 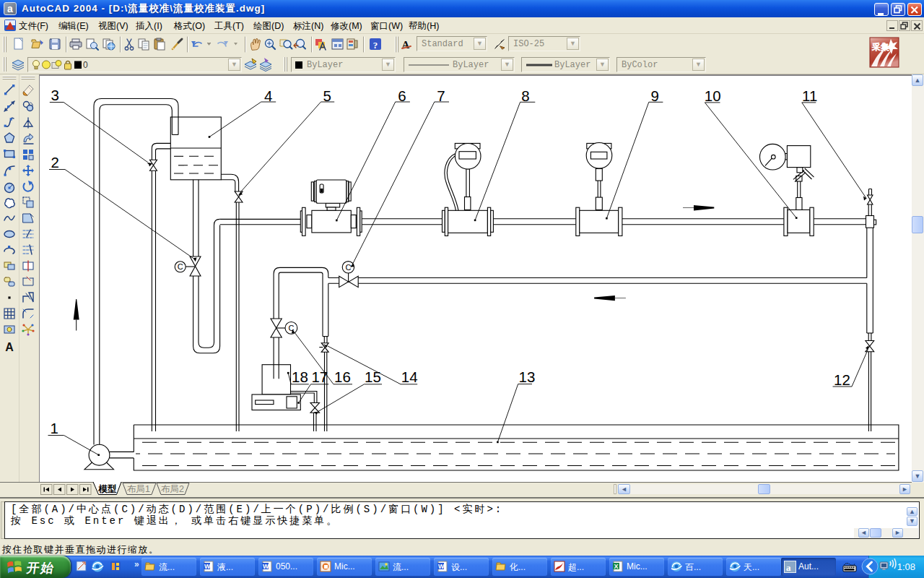 What do you see at coordinates (788, 568) in the screenshot?
I see `svg-text: a` at bounding box center [788, 568].